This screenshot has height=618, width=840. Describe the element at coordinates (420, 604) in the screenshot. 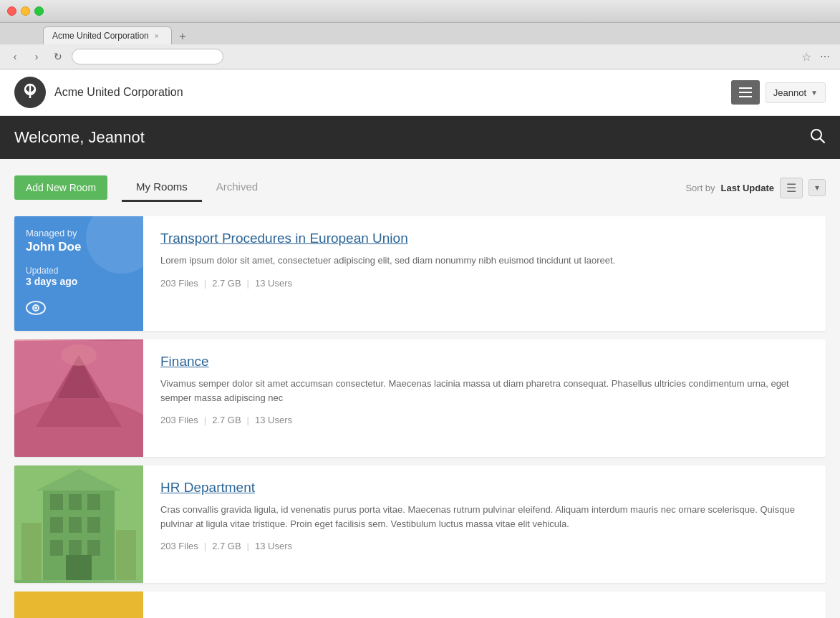

I see `room-item` at that location.